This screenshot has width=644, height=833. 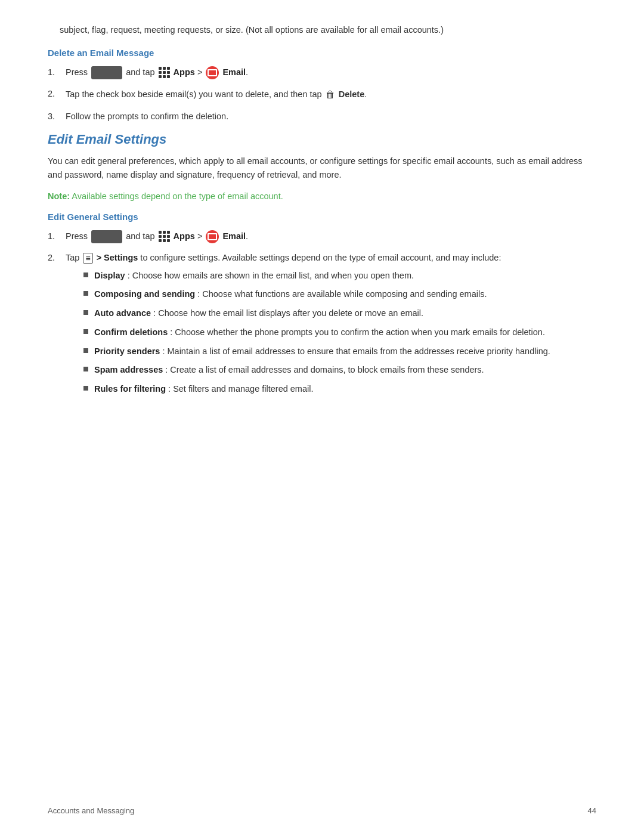 What do you see at coordinates (342, 294) in the screenshot?
I see `composing-text: : Choose what functions are available wh…` at bounding box center [342, 294].